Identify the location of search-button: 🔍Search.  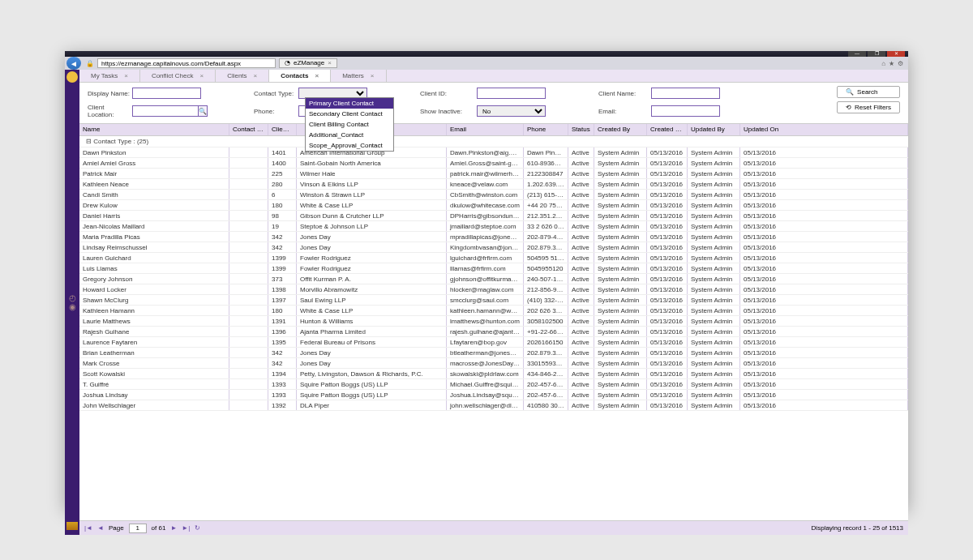
(868, 92).